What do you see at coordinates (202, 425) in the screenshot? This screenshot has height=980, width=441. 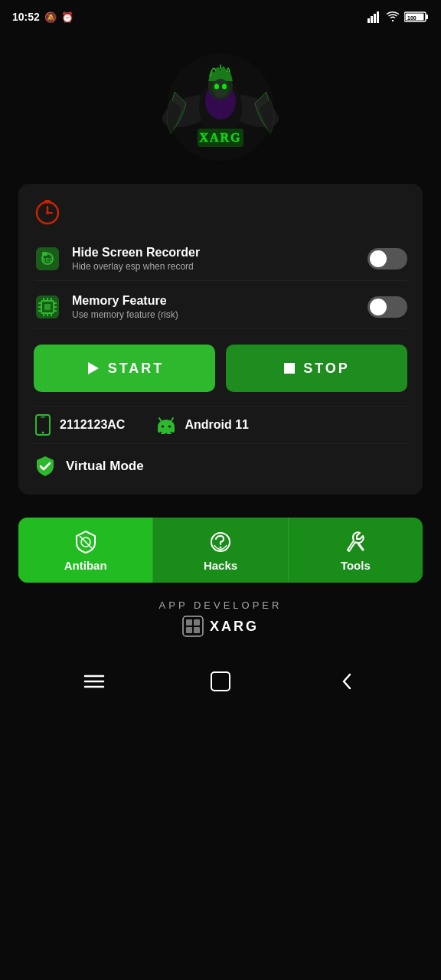 I see `android-version-item: Android 11` at bounding box center [202, 425].